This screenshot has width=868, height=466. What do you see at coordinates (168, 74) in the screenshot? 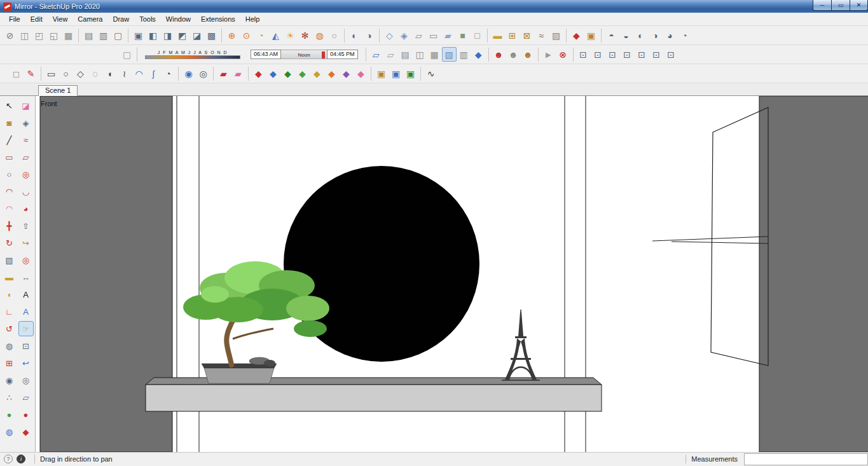
I see `pie-shape-icon: ◔` at bounding box center [168, 74].